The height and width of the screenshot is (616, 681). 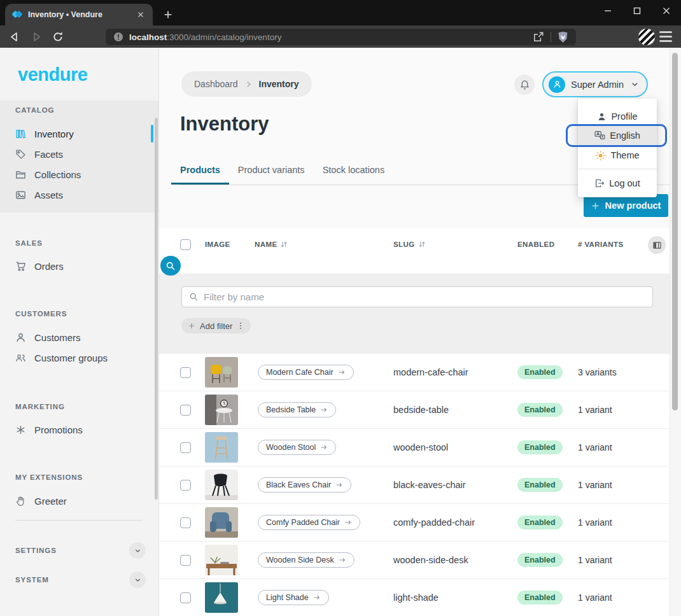 I want to click on vendure-logo: vendure, so click(x=52, y=75).